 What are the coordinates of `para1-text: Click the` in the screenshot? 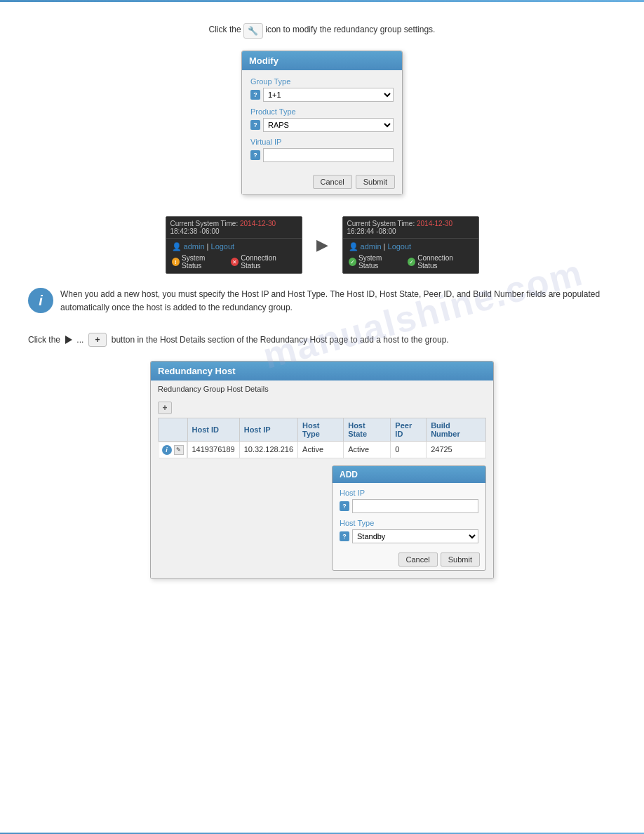 It's located at (226, 29).